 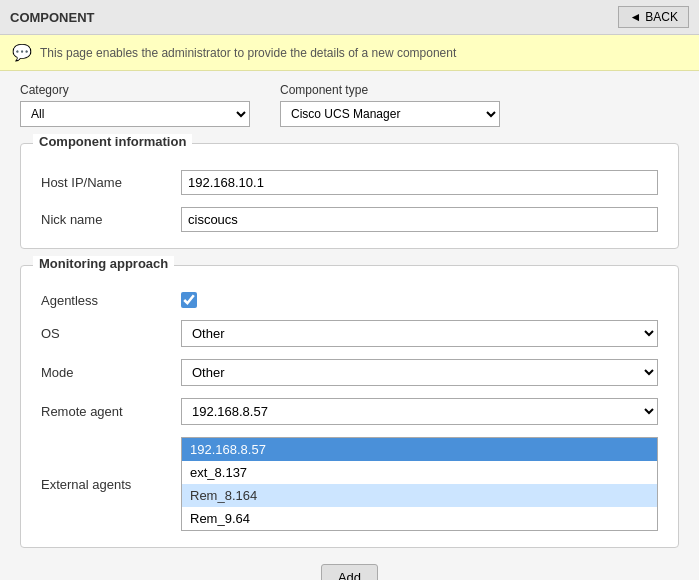 What do you see at coordinates (420, 372) in the screenshot?
I see `mode-select: Other SSH WMI` at bounding box center [420, 372].